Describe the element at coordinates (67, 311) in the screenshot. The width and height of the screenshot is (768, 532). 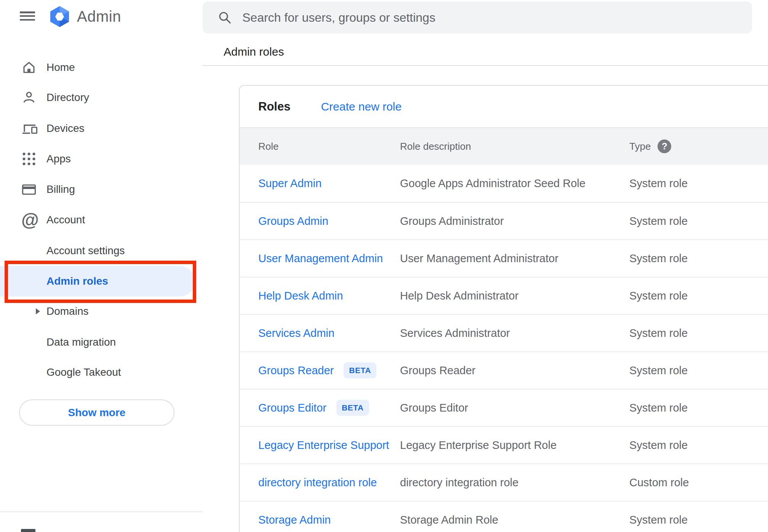
I see `sidebar-item-label: Domains` at that location.